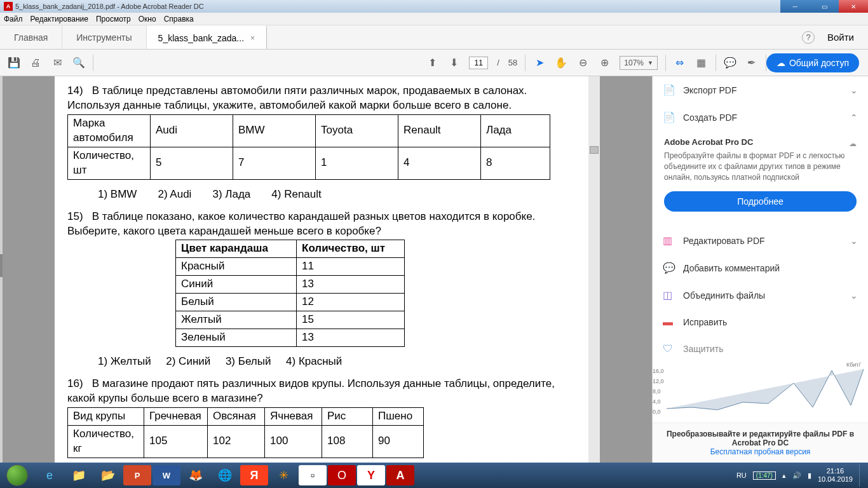 This screenshot has width=868, height=488. What do you see at coordinates (79, 63) in the screenshot?
I see `search-icon: 🔍` at bounding box center [79, 63].